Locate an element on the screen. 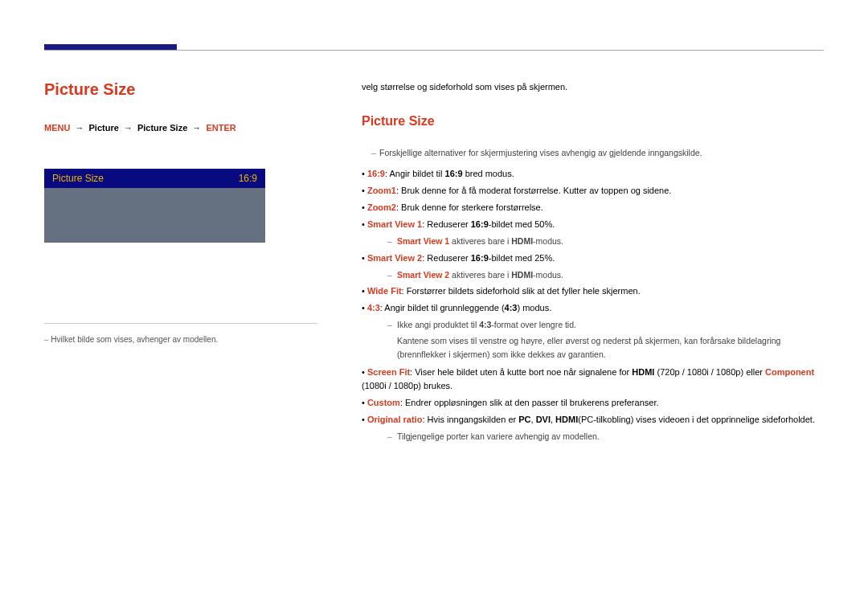 The height and width of the screenshot is (613, 868). section-heading: Picture Size is located at coordinates (595, 122).